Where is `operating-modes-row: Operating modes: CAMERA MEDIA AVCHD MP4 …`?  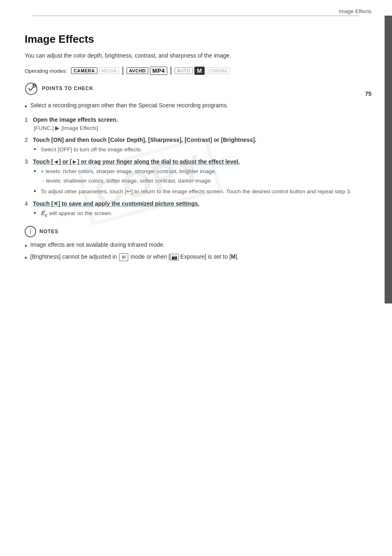 operating-modes-row: Operating modes: CAMERA MEDIA AVCHD MP4 … is located at coordinates (192, 71).